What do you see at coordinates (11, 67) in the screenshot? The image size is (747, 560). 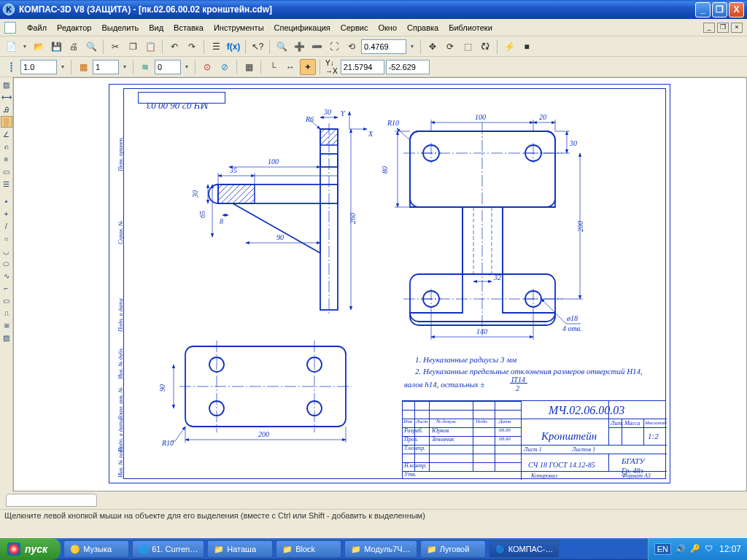 I see `style-button: ┋` at bounding box center [11, 67].